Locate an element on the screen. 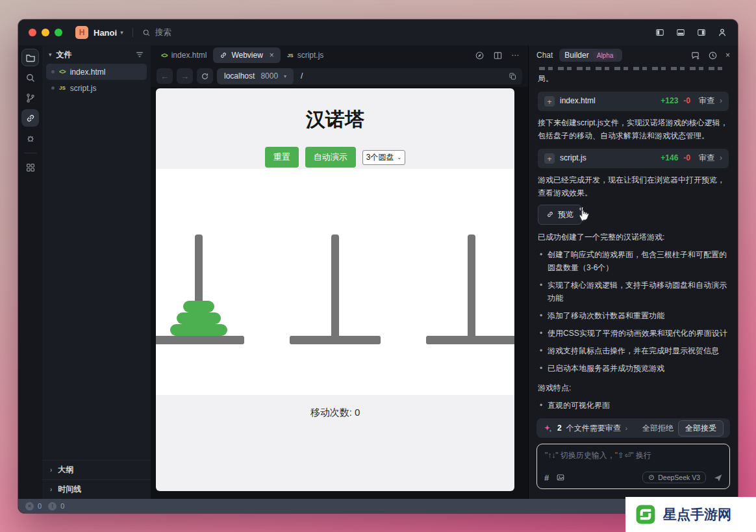 This screenshot has width=756, height=532. project-avatar: H is located at coordinates (82, 32).